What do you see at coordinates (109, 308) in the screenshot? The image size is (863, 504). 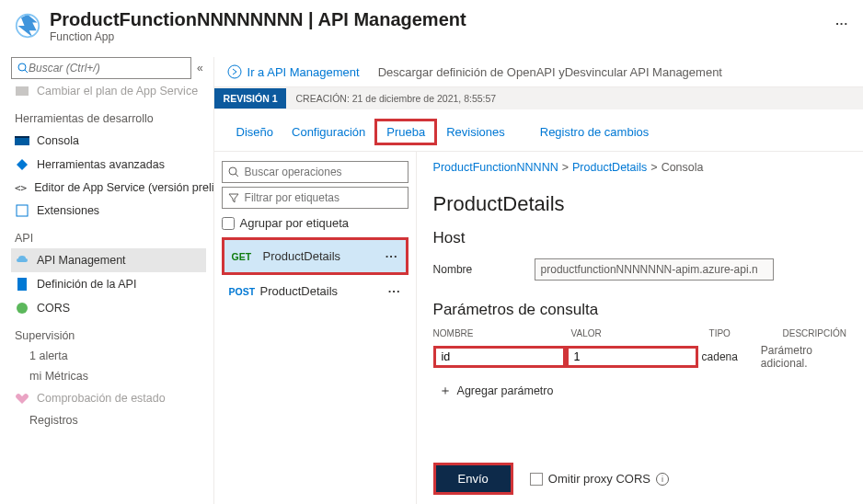 I see `sidebar-item-cors: CORS` at bounding box center [109, 308].